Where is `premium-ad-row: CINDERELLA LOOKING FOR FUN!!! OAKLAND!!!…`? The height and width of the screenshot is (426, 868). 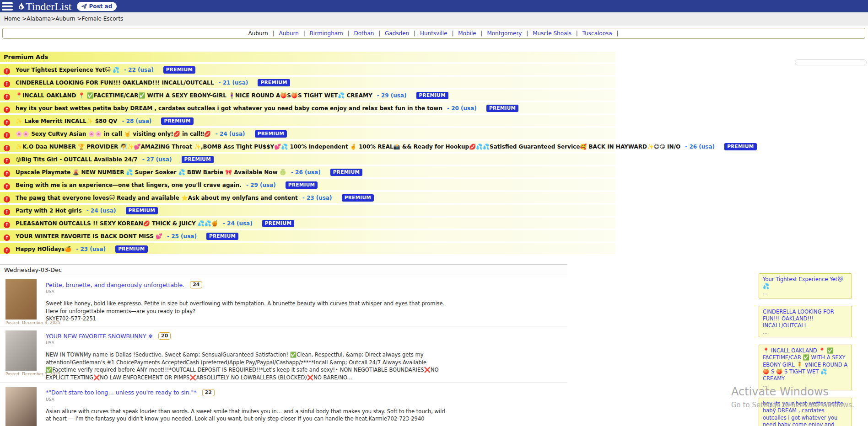
premium-ad-row: CINDERELLA LOOKING FOR FUN!!! OAKLAND!!!… is located at coordinates (307, 82).